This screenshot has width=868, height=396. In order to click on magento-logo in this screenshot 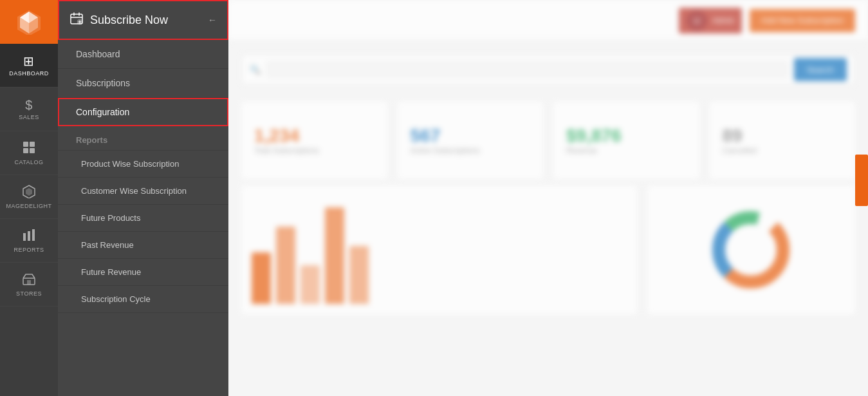, I will do `click(29, 22)`.